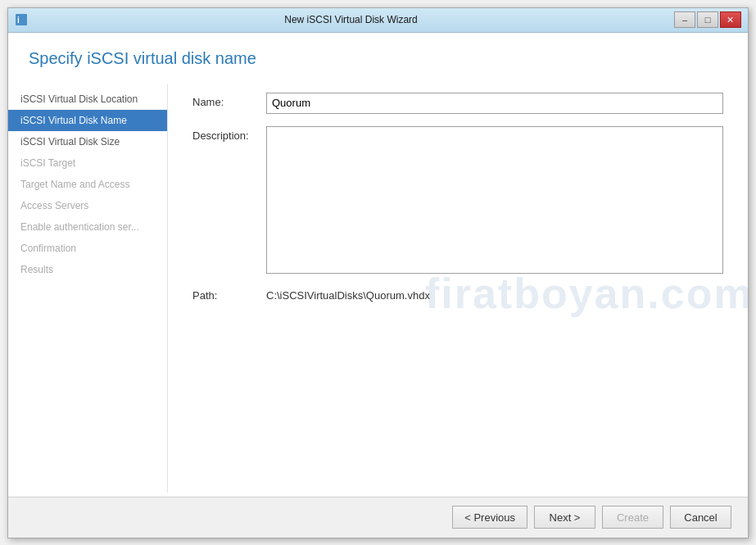 The height and width of the screenshot is (545, 756). I want to click on create-button: Create, so click(632, 517).